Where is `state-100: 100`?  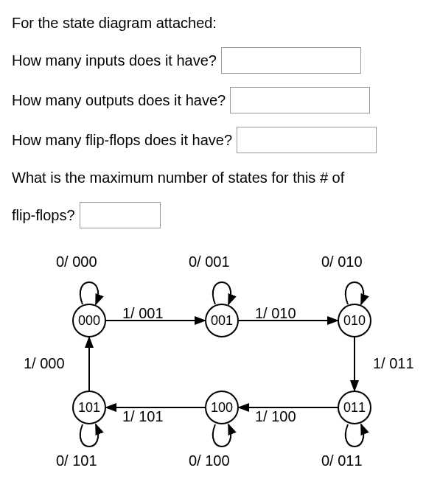
state-100: 100 is located at coordinates (222, 407).